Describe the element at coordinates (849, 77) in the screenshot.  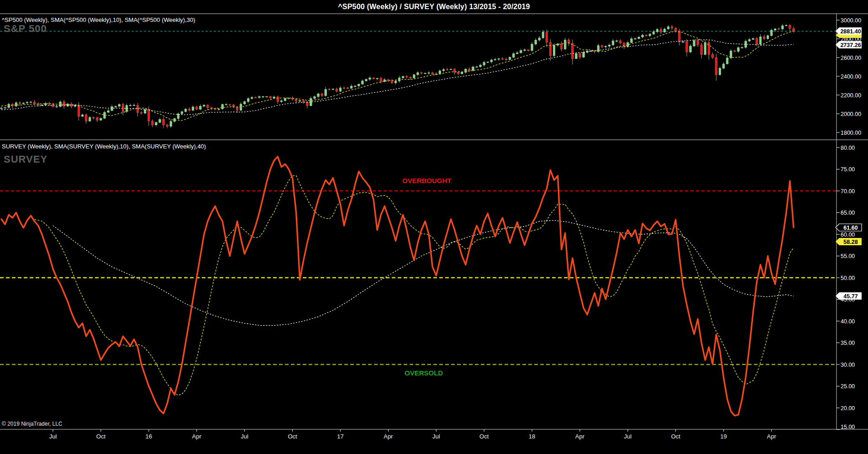
I see `price-axis: 3000.002800.002600.002400.002200.002000.…` at that location.